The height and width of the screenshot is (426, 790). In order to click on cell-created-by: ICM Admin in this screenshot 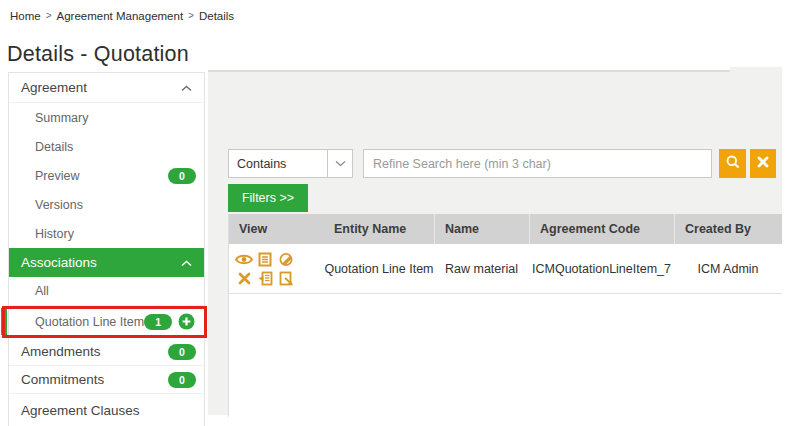, I will do `click(728, 268)`.